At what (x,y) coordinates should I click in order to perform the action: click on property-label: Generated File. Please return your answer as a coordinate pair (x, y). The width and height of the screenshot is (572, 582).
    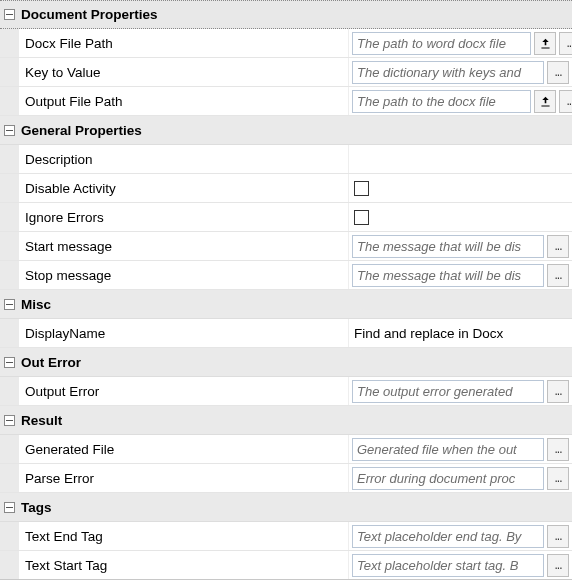
    Looking at the image, I should click on (184, 449).